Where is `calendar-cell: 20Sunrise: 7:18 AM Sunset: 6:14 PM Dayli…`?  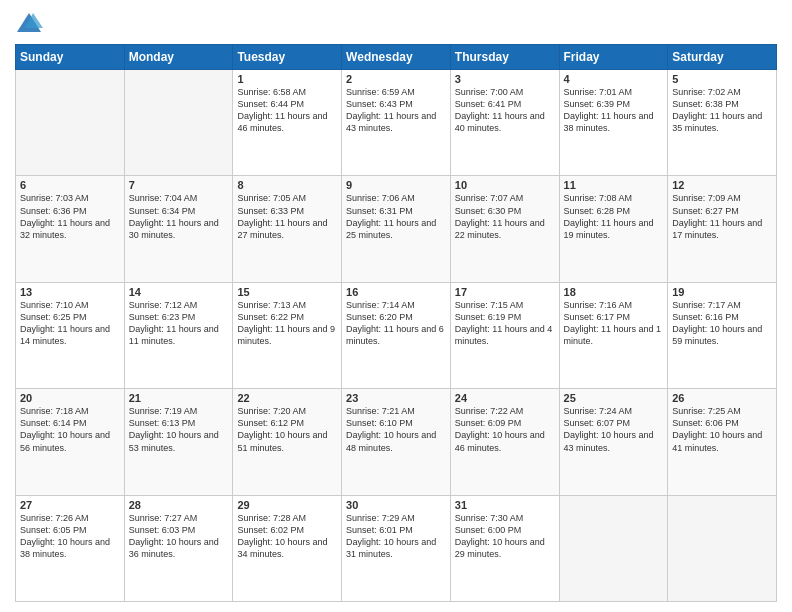
calendar-cell: 20Sunrise: 7:18 AM Sunset: 6:14 PM Dayli… is located at coordinates (70, 442).